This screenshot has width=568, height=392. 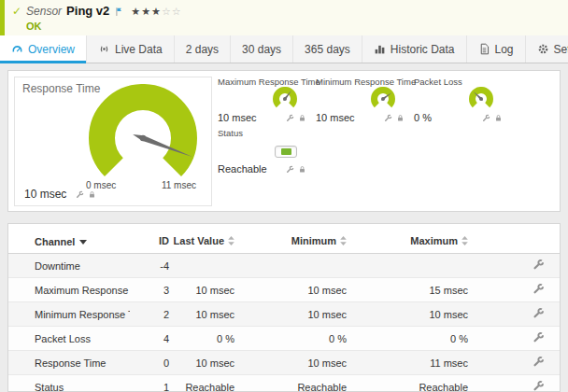 What do you see at coordinates (284, 266) in the screenshot?
I see `channel-row-downtime: Downtime -4` at bounding box center [284, 266].